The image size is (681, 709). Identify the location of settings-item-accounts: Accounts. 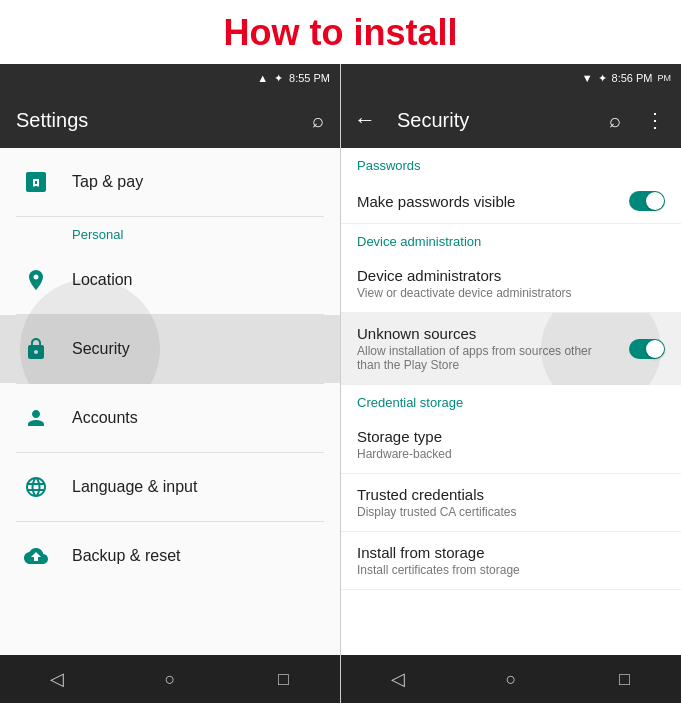
(170, 418).